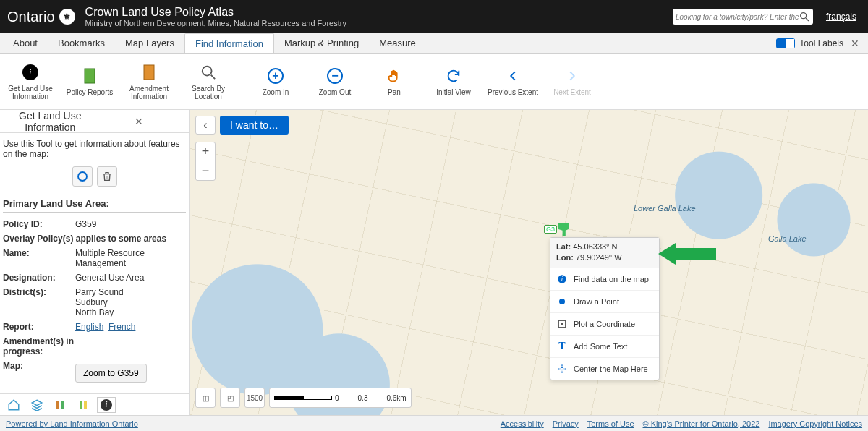 This screenshot has width=868, height=431. What do you see at coordinates (25, 43) in the screenshot?
I see `tab-about: About` at bounding box center [25, 43].